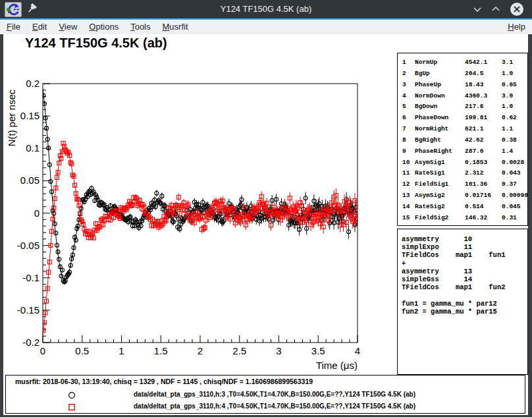 This screenshot has width=532, height=417. Describe the element at coordinates (515, 107) in the screenshot. I see `param-error: 1.0` at that location.